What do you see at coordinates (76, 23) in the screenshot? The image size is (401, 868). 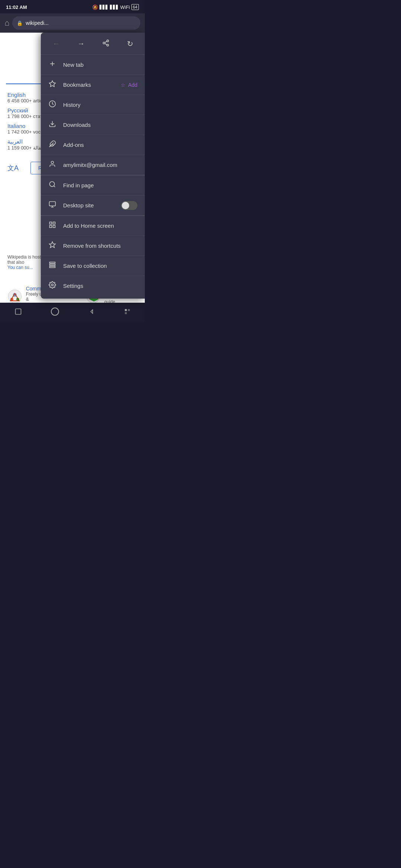 I see `address-bar: wikipedi...` at bounding box center [76, 23].